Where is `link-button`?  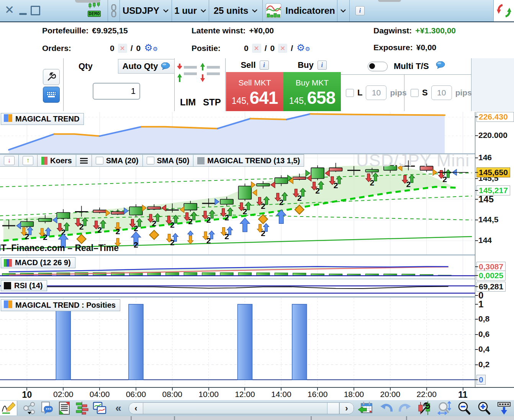 link-button is located at coordinates (114, 11).